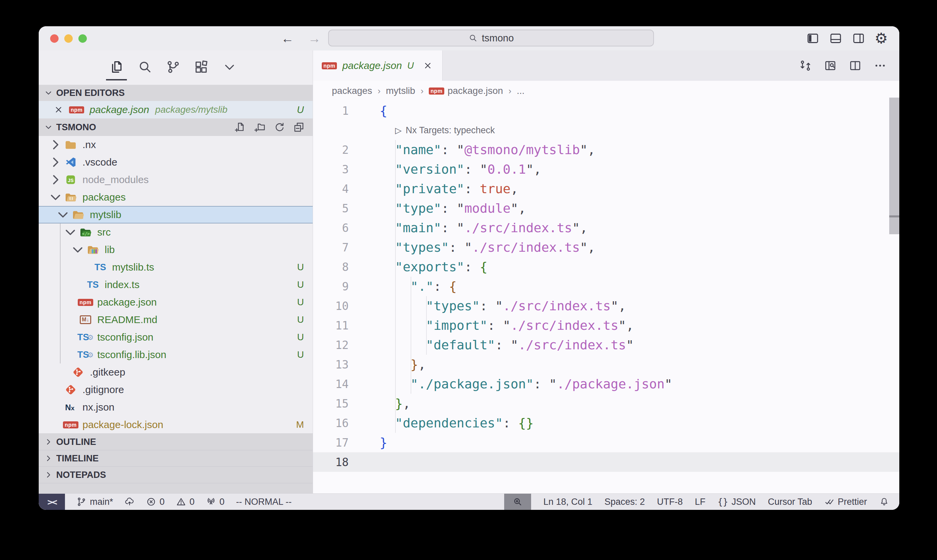  I want to click on zoom-window-button, so click(83, 38).